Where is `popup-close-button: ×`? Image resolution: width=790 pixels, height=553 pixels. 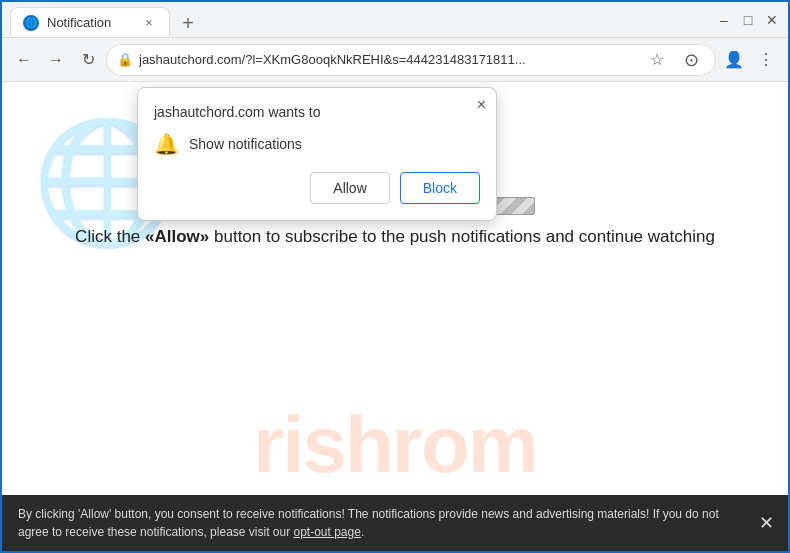
popup-close-button: × is located at coordinates (482, 105).